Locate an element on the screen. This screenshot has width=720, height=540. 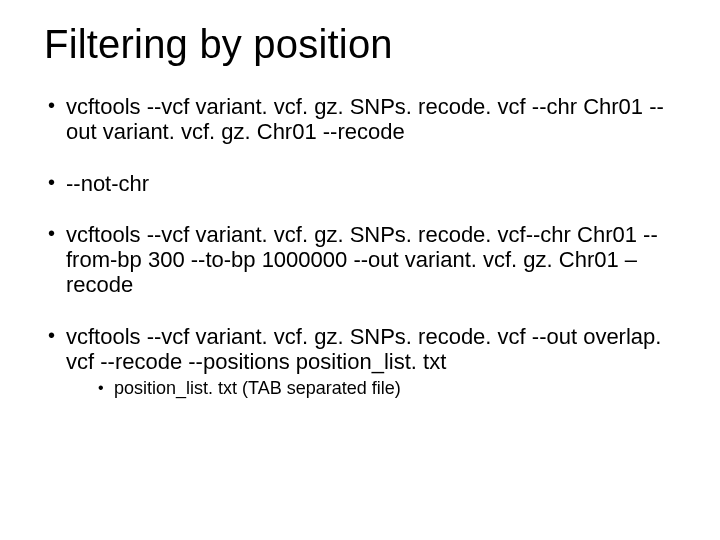
slide-title: Filtering by position is located at coordinates (360, 44).